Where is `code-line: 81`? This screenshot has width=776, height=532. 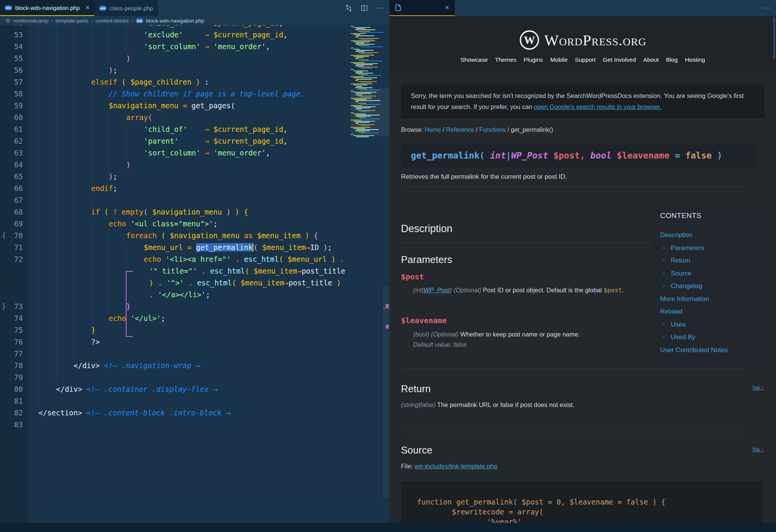 code-line: 81 is located at coordinates (192, 401).